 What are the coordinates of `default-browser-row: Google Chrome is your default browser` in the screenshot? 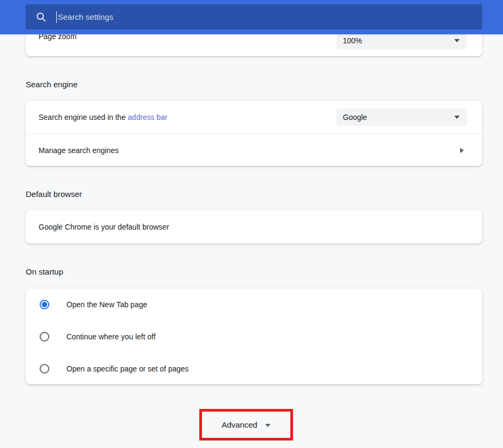 It's located at (254, 227).